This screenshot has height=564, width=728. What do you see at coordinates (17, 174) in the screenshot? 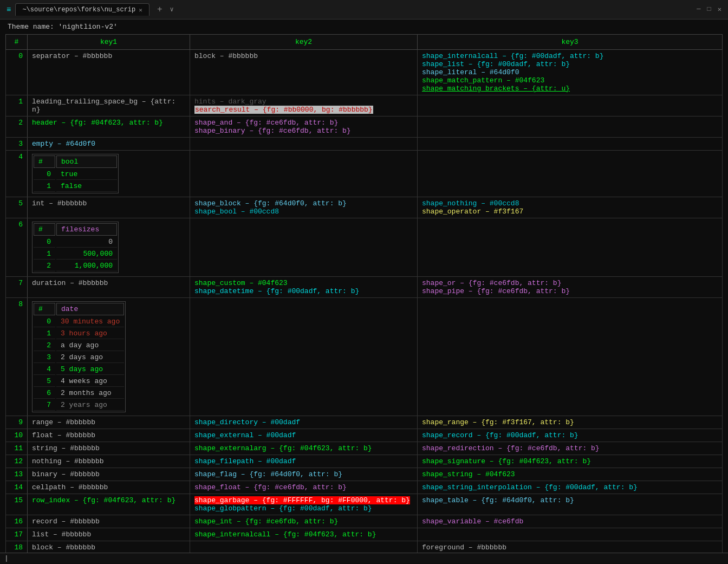
I see `row-index: 4` at bounding box center [17, 174].